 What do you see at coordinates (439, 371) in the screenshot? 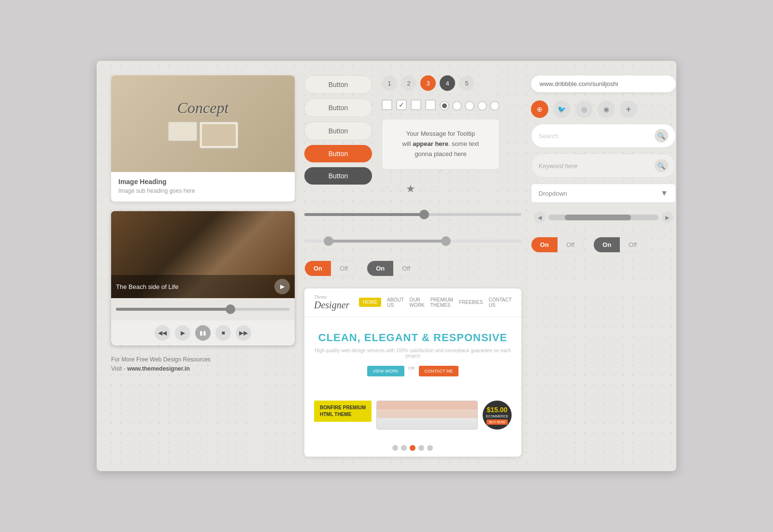
I see `hero-contact-btn: CONTACT ME` at bounding box center [439, 371].